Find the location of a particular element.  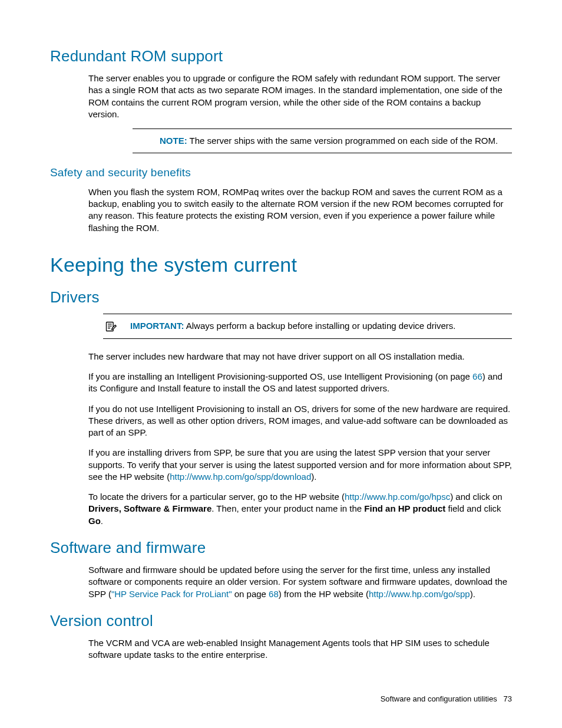

bold-run: Go is located at coordinates (94, 521).